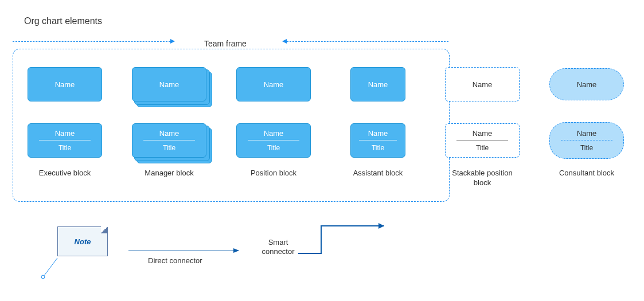 This screenshot has height=301, width=644. Describe the element at coordinates (225, 44) in the screenshot. I see `team-frame-label: Team frame` at that location.